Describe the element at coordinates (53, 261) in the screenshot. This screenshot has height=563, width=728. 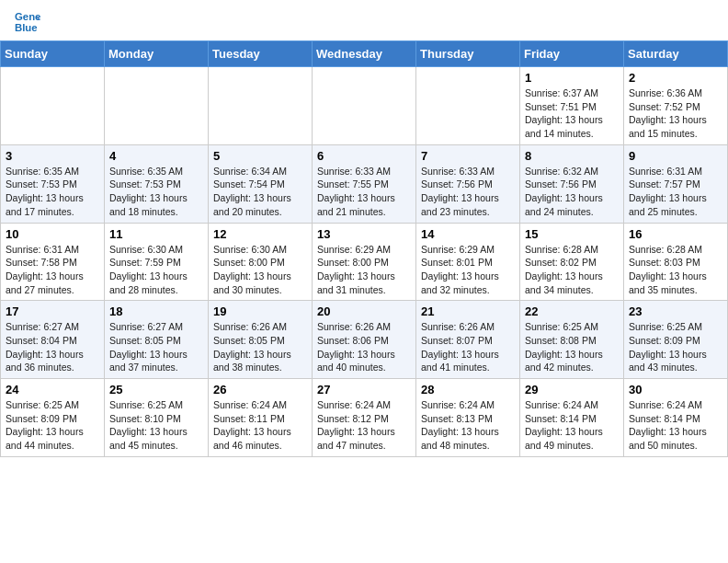
I see `calendar-cell: 10Sunrise: 6:31 AM Sunset: 7:58 PM Dayli…` at that location.